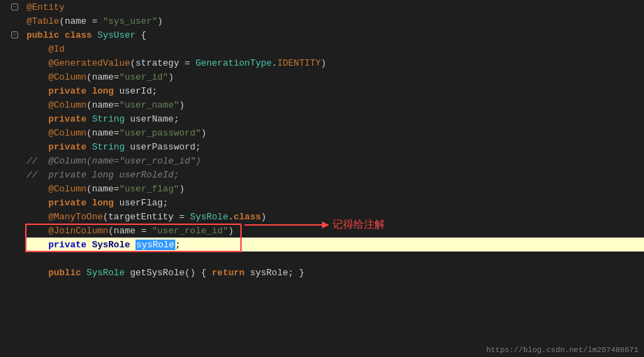 This screenshot has height=357, width=644. Describe the element at coordinates (168, 272) in the screenshot. I see `code-token: getSysRole() {` at that location.